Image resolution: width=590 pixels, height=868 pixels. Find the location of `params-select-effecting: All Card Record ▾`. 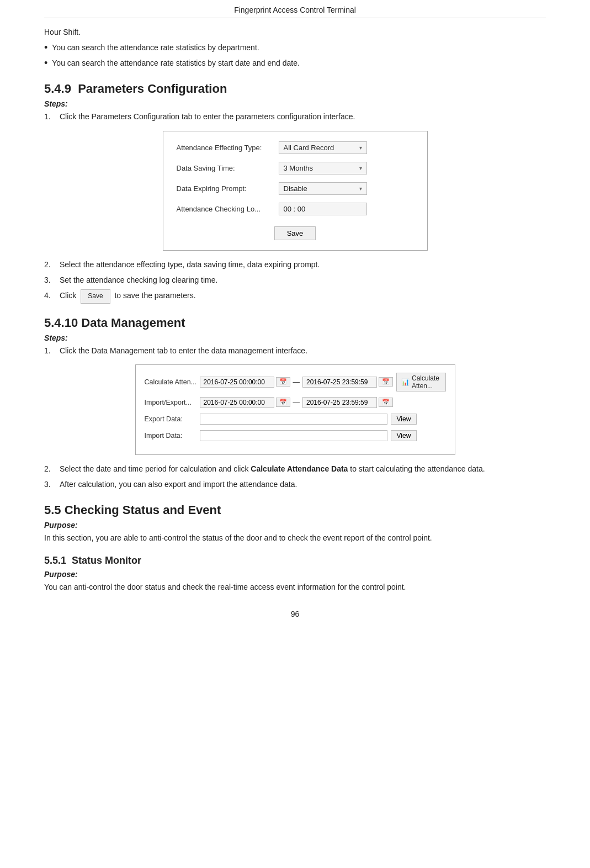

params-select-effecting: All Card Record ▾ is located at coordinates (323, 148).